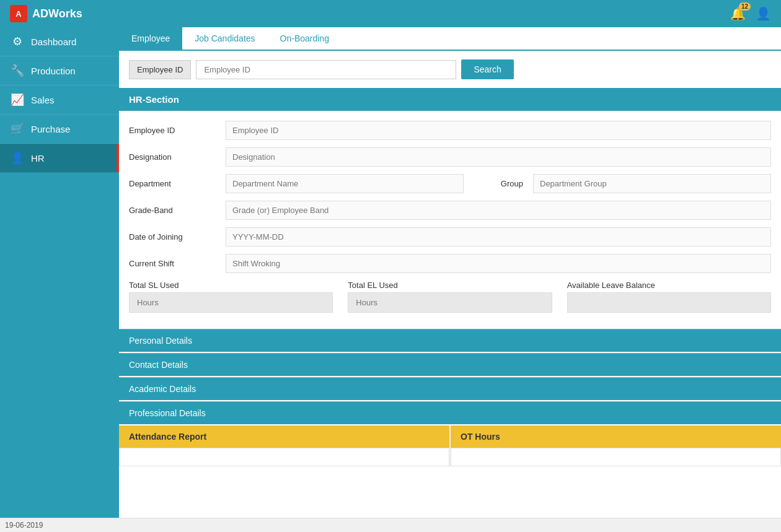 The image size is (781, 532). I want to click on total-sl-label: Total SL Used, so click(231, 285).